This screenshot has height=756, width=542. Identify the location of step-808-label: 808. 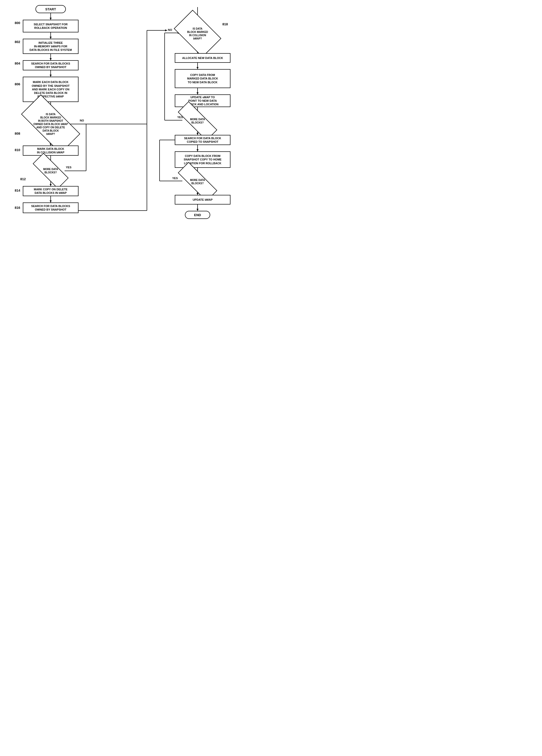
(17, 133).